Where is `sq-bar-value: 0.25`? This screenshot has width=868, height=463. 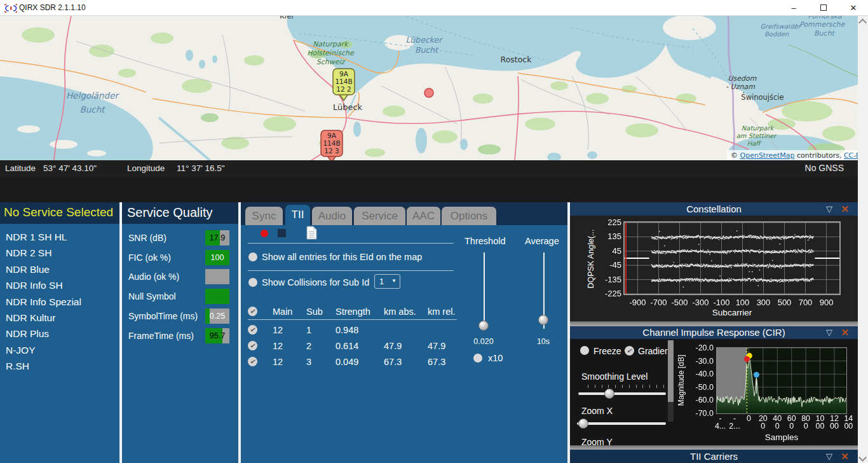
sq-bar-value: 0.25 is located at coordinates (217, 316).